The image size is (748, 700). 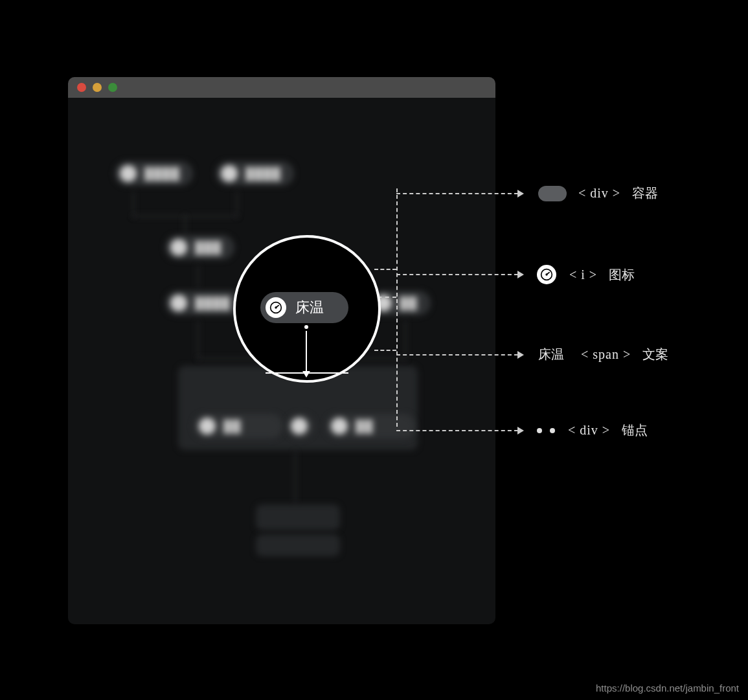 What do you see at coordinates (113, 87) in the screenshot?
I see `traffic-light-zoom` at bounding box center [113, 87].